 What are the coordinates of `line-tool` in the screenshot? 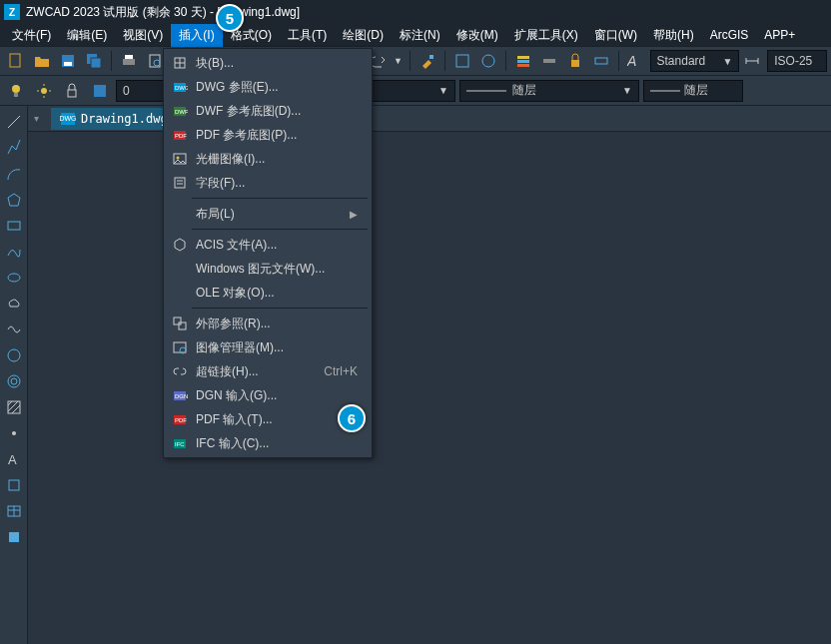 It's located at (14, 122).